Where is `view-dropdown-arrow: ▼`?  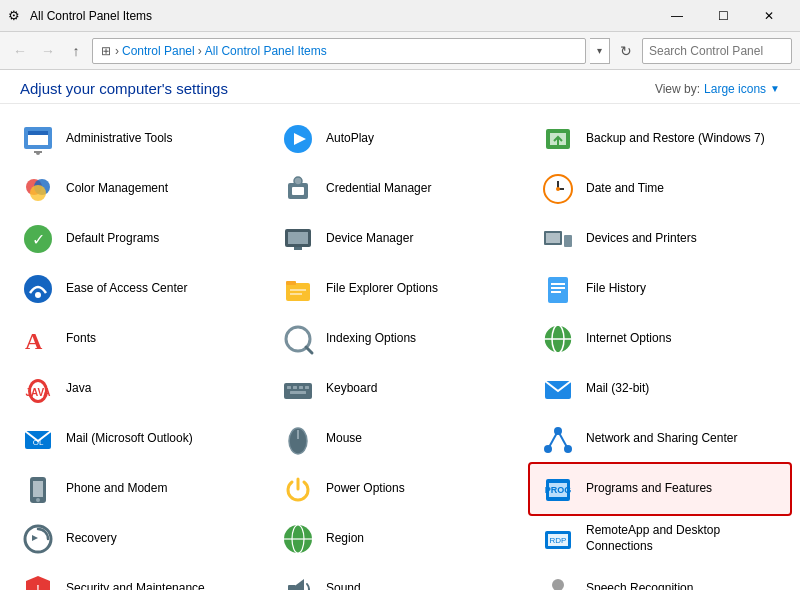 view-dropdown-arrow: ▼ is located at coordinates (775, 88).